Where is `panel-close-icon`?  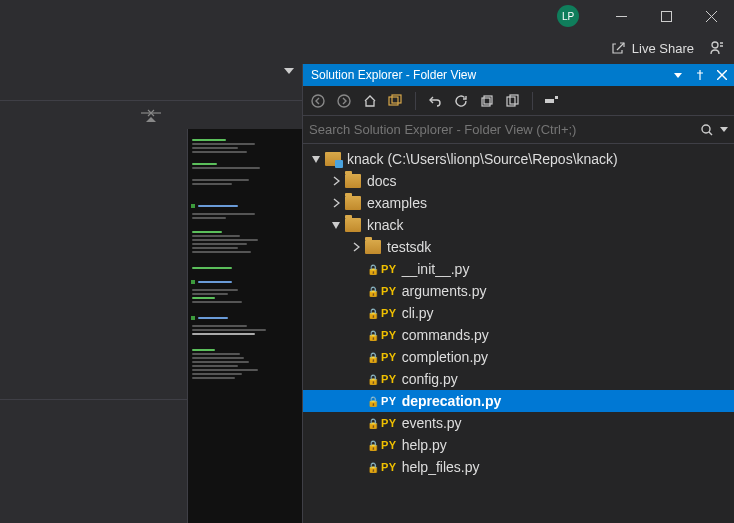
panel-close-icon is located at coordinates (722, 75).